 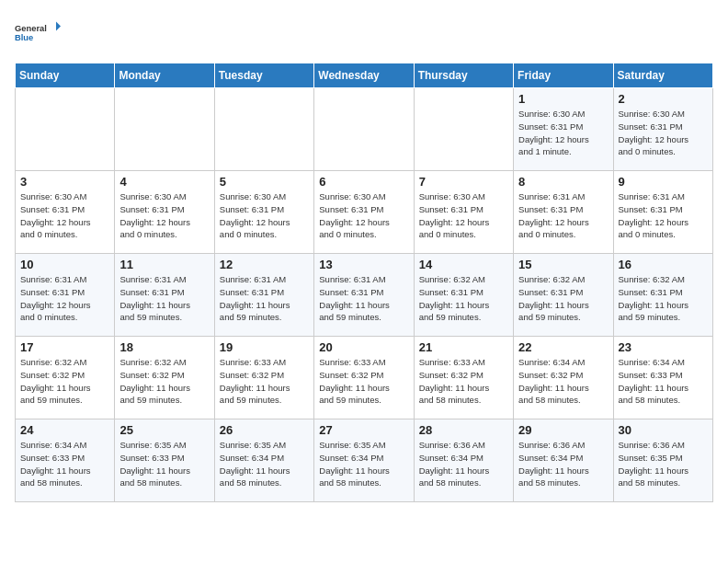 I want to click on calendar-cell: 28Sunrise: 6:36 AM Sunset: 6:34 PM Dayli…, so click(x=463, y=461).